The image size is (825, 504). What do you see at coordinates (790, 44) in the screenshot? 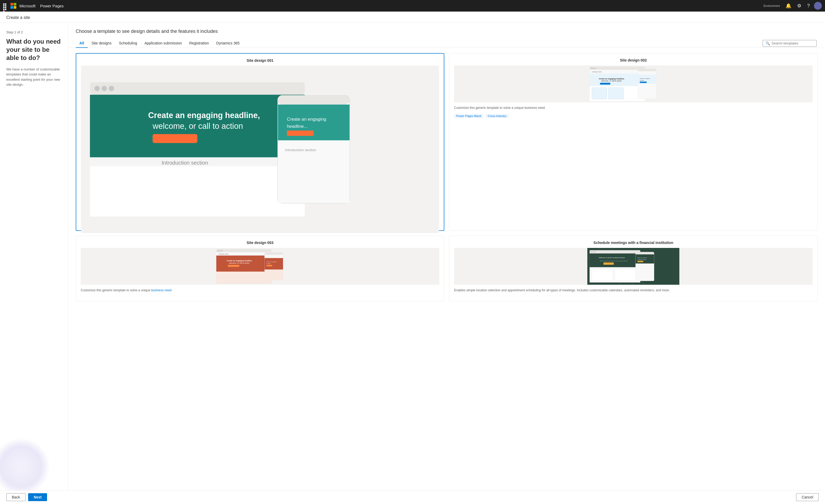
I see `search-box: 🔍` at bounding box center [790, 44].